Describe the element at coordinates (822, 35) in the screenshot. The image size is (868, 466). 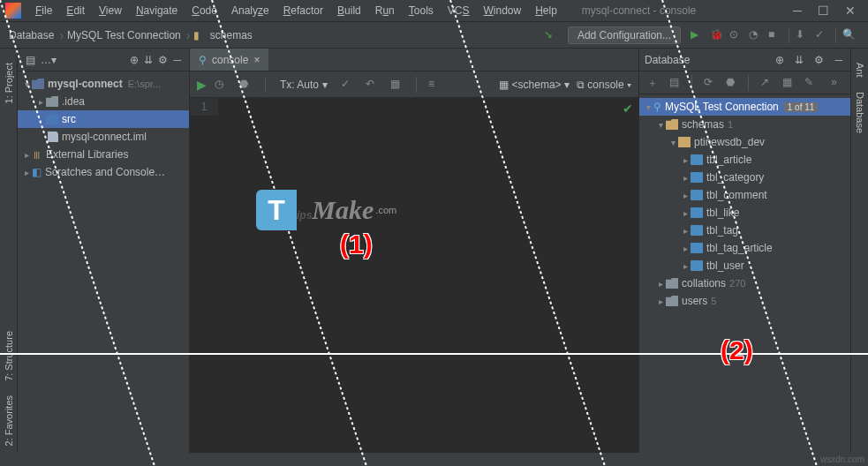
I see `vcs-commit-icon: ✓` at that location.